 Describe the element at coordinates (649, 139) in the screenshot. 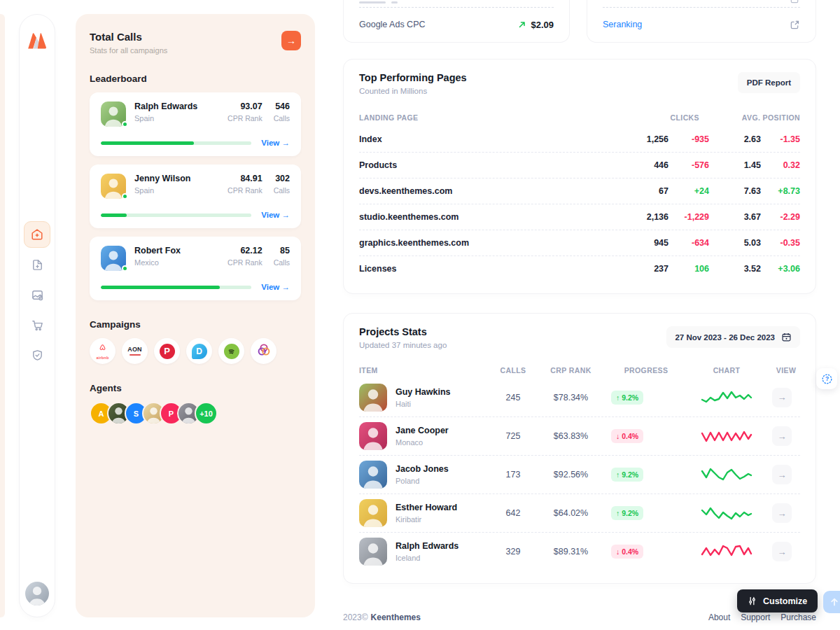

I see `clicks-value: 1,256` at that location.